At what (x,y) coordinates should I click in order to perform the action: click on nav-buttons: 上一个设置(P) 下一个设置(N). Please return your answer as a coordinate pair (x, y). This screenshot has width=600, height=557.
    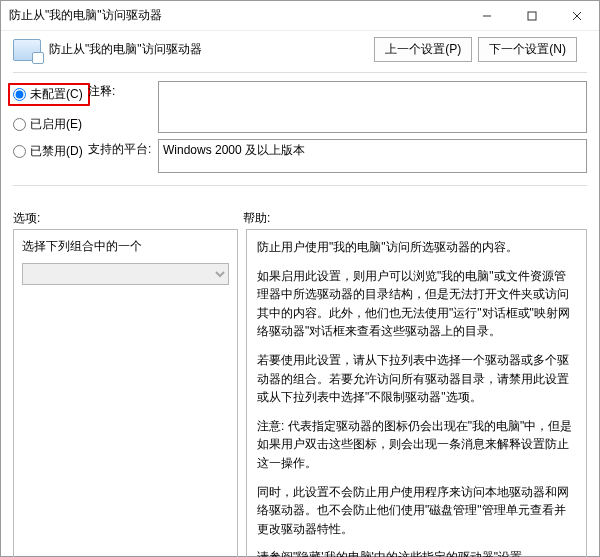
    Looking at the image, I should click on (476, 50).